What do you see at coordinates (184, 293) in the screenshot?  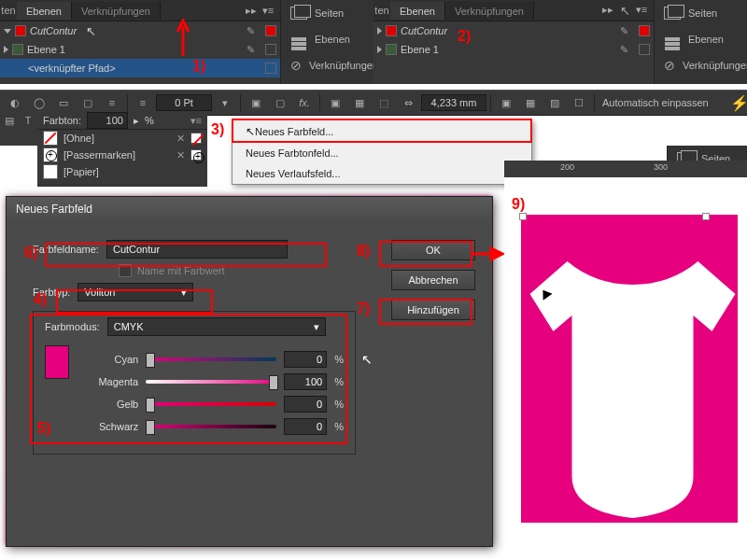 I see `chevron-down-icon: ▾` at bounding box center [184, 293].